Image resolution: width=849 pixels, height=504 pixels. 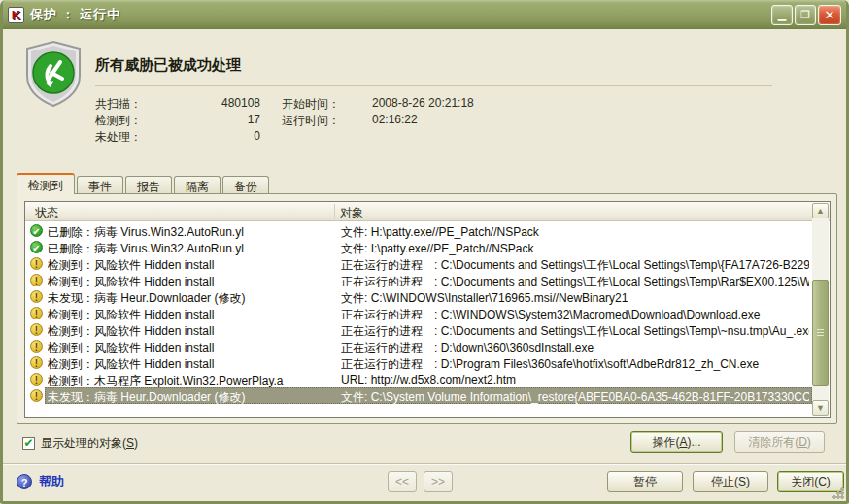 What do you see at coordinates (575, 249) in the screenshot?
I see `row-object: 文件: I:\patty.exe//PE_Patch//NSPack` at bounding box center [575, 249].